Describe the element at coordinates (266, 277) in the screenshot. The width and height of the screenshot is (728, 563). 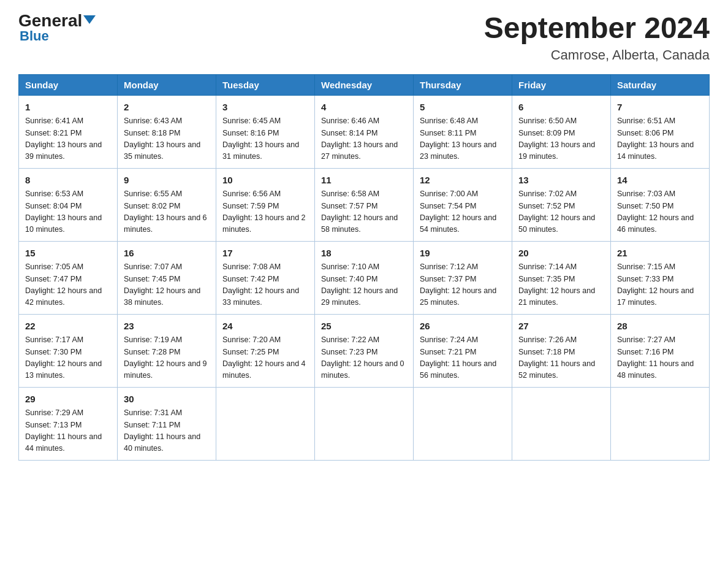
I see `calendar-cell-17: 17 Sunrise: 7:08 AMSunset: 7:42 PMDaylig…` at that location.